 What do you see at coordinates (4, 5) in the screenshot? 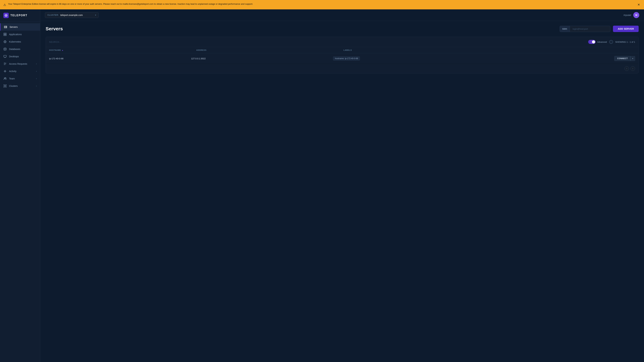
I see `warning-icon: ⚠` at bounding box center [4, 5].